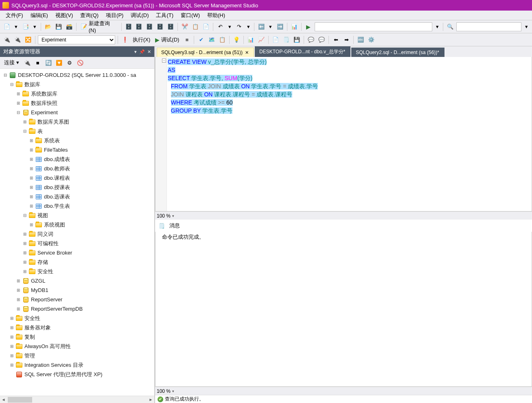 The image size is (532, 403). I want to click on filter-settings-icon: ⚙, so click(70, 63).